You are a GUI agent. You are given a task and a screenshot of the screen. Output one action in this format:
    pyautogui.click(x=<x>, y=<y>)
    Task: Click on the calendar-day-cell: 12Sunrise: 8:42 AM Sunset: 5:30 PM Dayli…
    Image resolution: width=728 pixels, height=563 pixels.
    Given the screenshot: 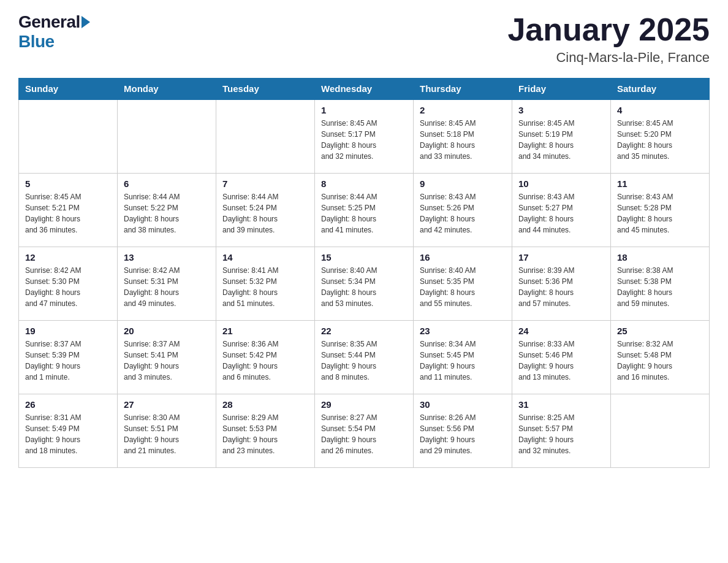 What is the action you would take?
    pyautogui.click(x=69, y=283)
    